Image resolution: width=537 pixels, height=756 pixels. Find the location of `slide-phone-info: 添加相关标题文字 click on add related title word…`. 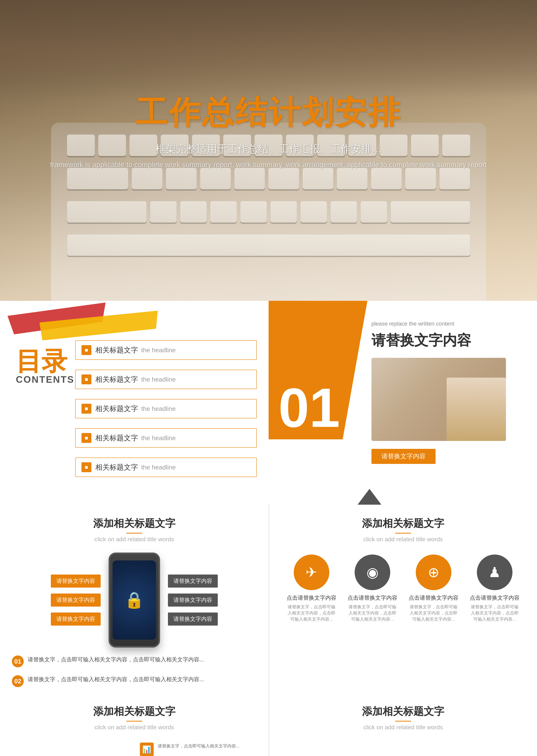

slide-phone-info: 添加相关标题文字 click on add related title word… is located at coordinates (134, 599).